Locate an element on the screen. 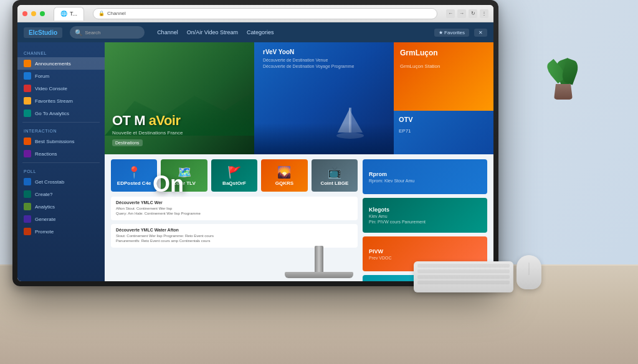 The height and width of the screenshot is (364, 638). monitor-stand-base is located at coordinates (319, 275).